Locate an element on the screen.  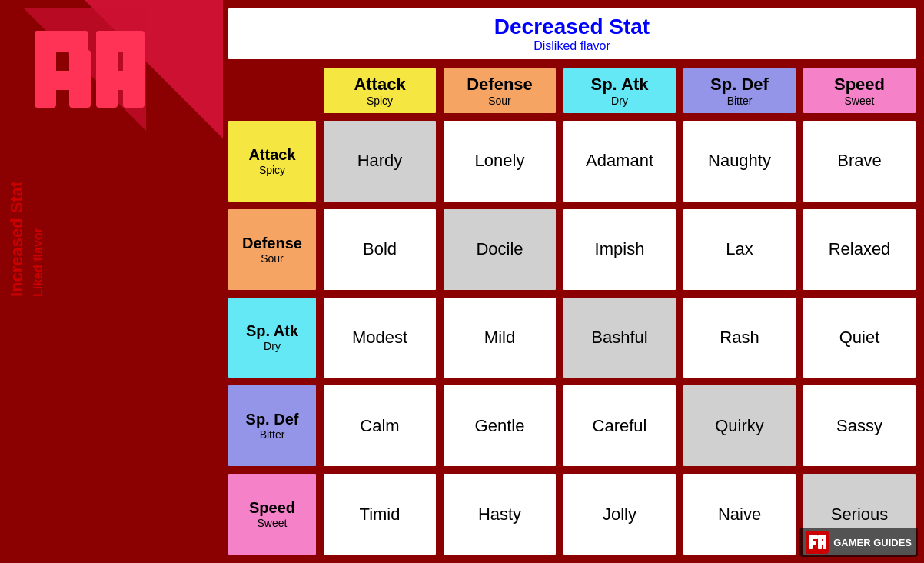
decreased-stat-header: Decreased Stat Disliked flavor is located at coordinates (572, 34).